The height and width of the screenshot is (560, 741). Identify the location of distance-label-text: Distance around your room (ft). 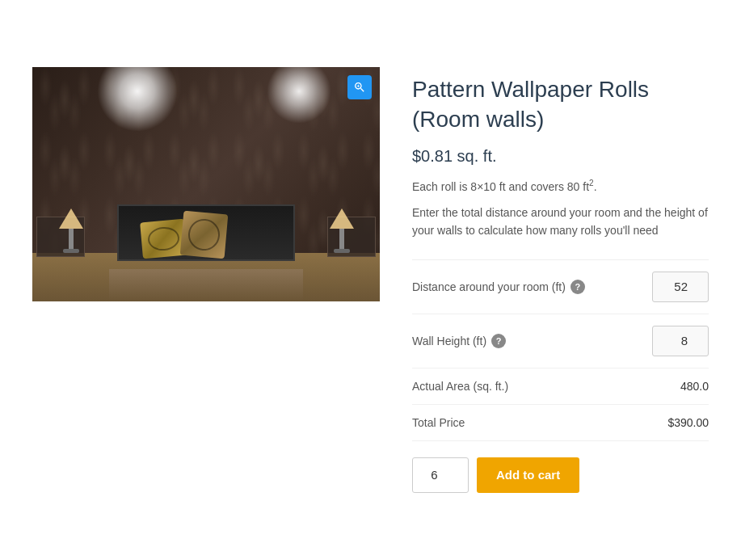
(489, 287).